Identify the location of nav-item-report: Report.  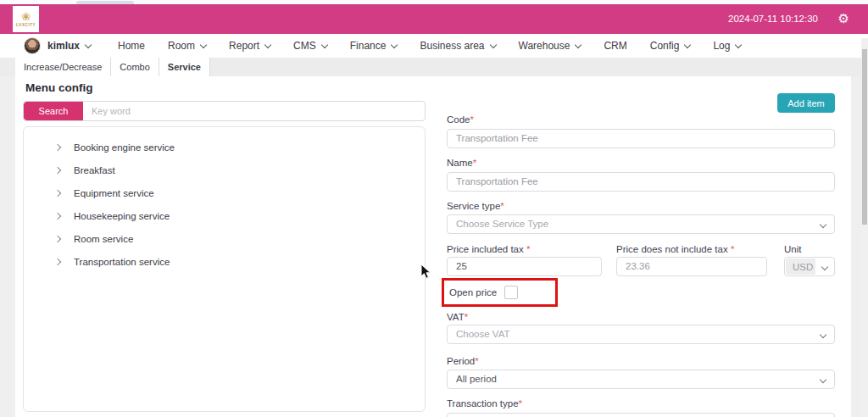
(249, 46).